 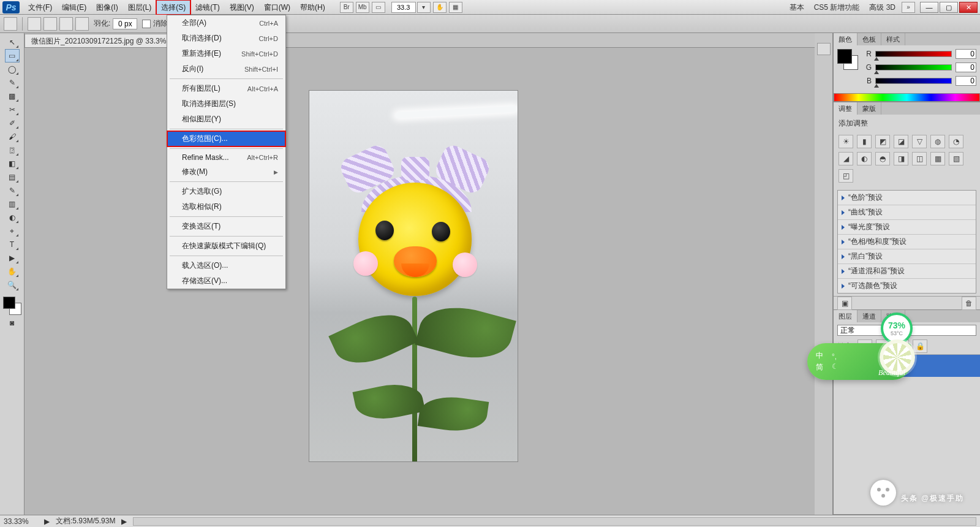 What do you see at coordinates (456, 7) in the screenshot?
I see `arrange-icon: ▦` at bounding box center [456, 7].